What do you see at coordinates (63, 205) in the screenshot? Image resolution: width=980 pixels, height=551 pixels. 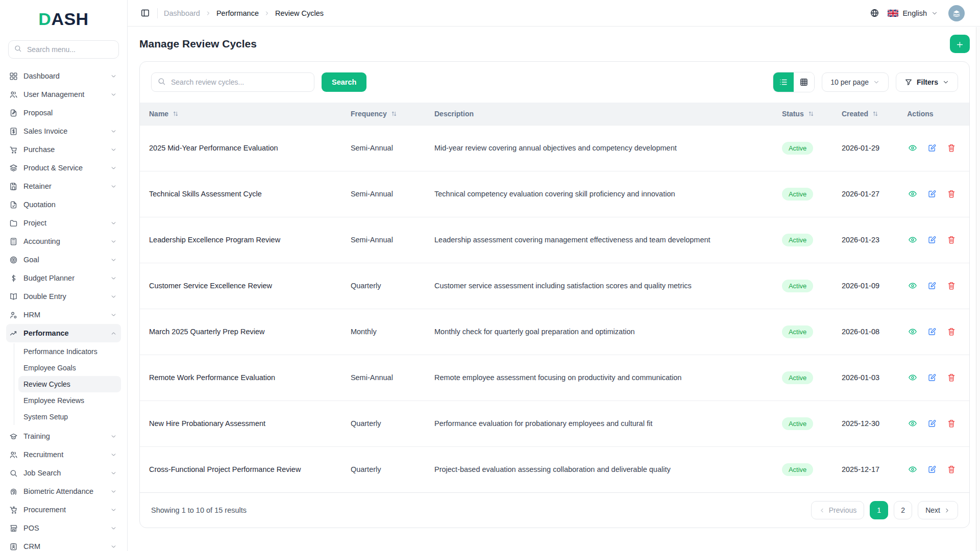 I see `sidebar-item-quotation: Quotation` at bounding box center [63, 205].